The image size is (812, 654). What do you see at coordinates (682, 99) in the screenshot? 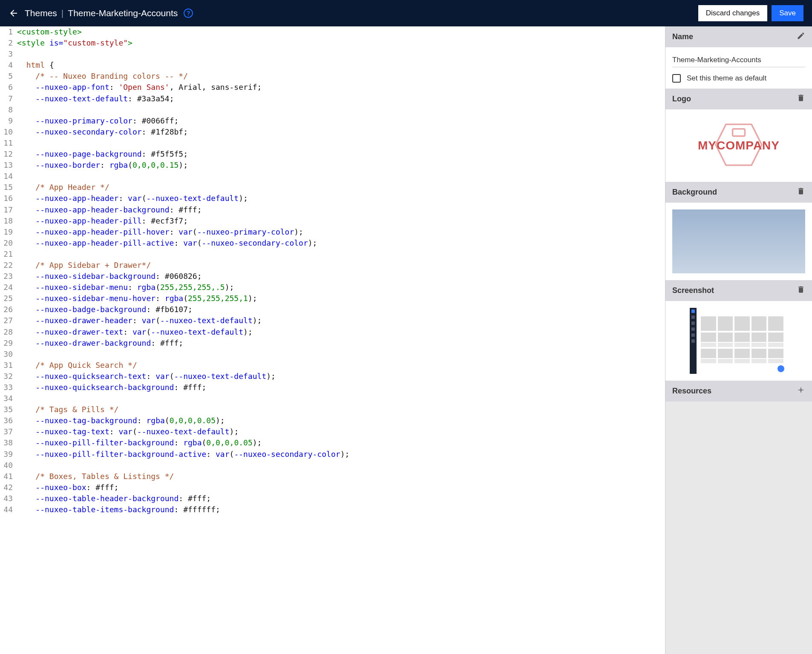
I see `logo-header-label: Logo` at bounding box center [682, 99].